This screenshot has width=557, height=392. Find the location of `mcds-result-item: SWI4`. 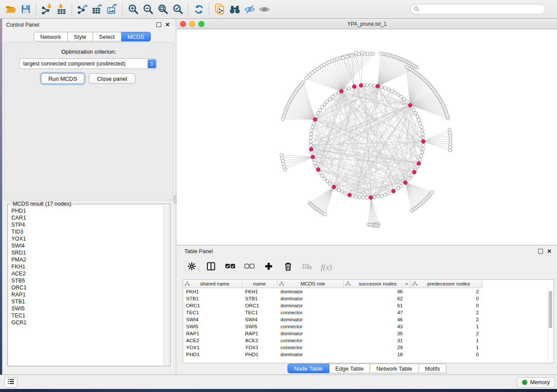

mcds-result-item: SWI4 is located at coordinates (85, 246).